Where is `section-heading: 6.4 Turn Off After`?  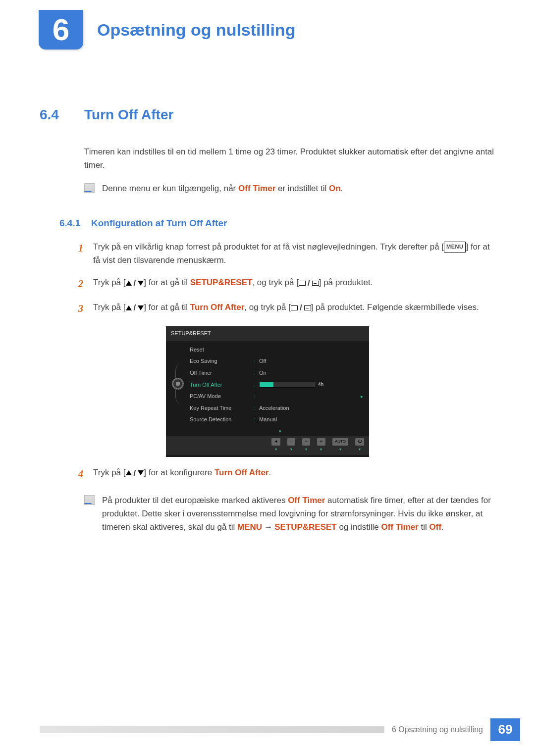
section-heading: 6.4 Turn Off After is located at coordinates (287, 115).